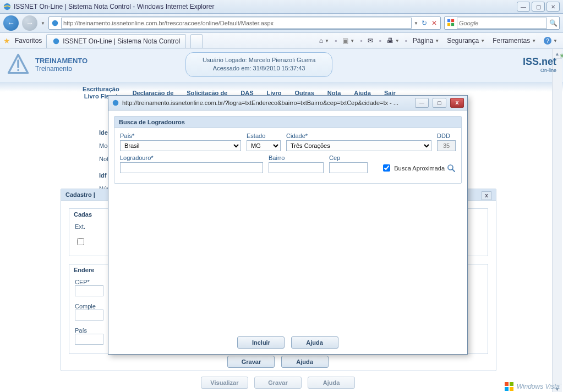 The width and height of the screenshot is (563, 392). I want to click on mail-icon: ✉, so click(370, 41).